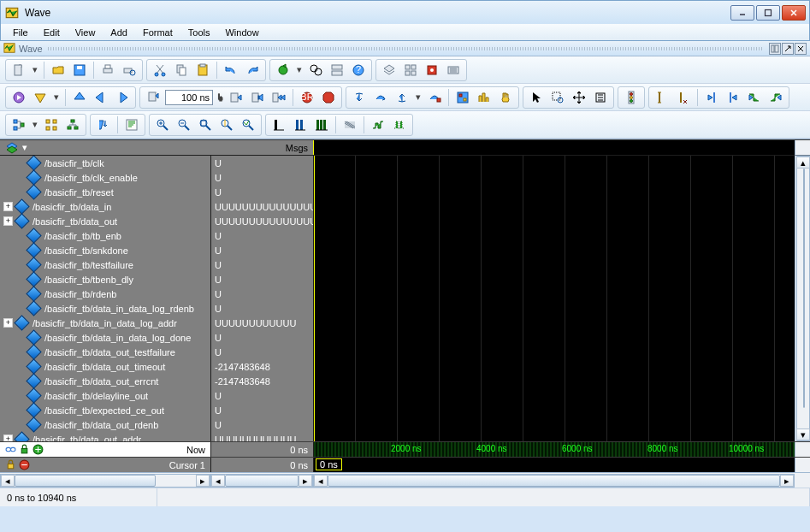 The width and height of the screenshot is (810, 532). What do you see at coordinates (101, 98) in the screenshot?
I see `nav-back-icon` at bounding box center [101, 98].